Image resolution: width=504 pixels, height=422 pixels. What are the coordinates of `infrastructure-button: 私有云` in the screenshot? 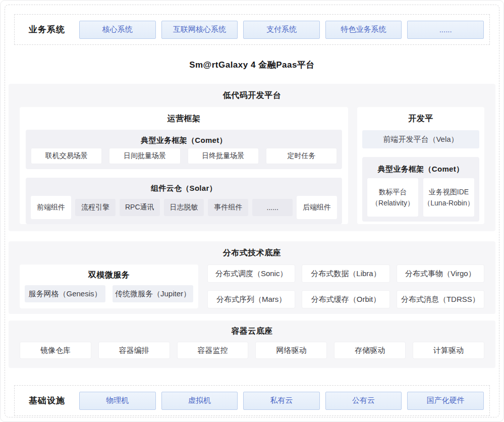 It's located at (282, 401).